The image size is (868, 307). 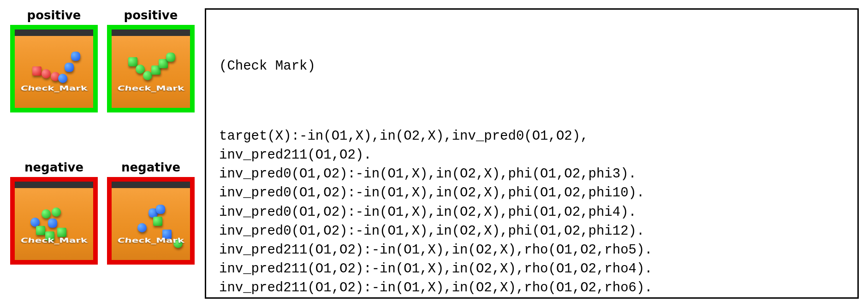 What do you see at coordinates (151, 226) in the screenshot?
I see `rendered-table` at bounding box center [151, 226].